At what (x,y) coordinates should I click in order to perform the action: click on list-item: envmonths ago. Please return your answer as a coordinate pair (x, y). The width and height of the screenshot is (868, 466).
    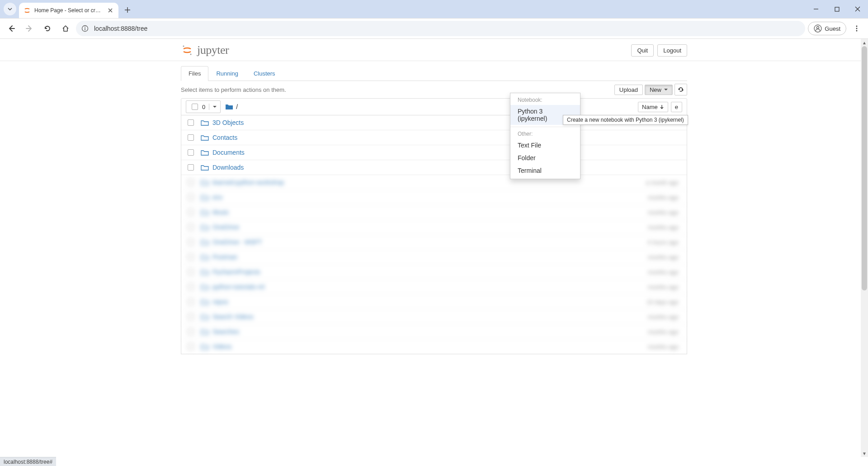
    Looking at the image, I should click on (434, 197).